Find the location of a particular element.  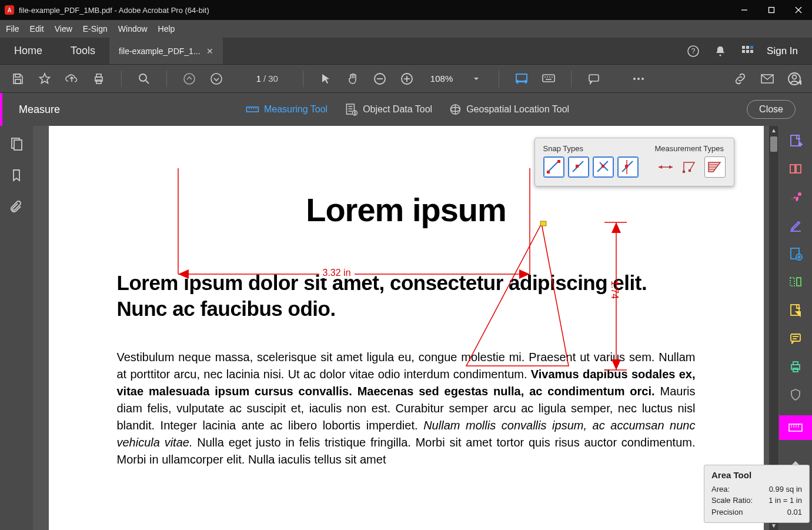

print-icon is located at coordinates (99, 79).